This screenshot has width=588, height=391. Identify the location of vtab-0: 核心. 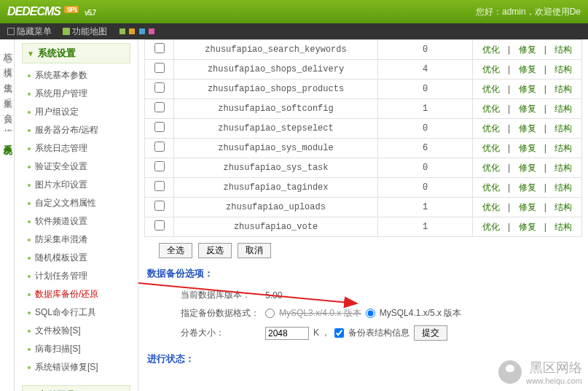
(7, 47).